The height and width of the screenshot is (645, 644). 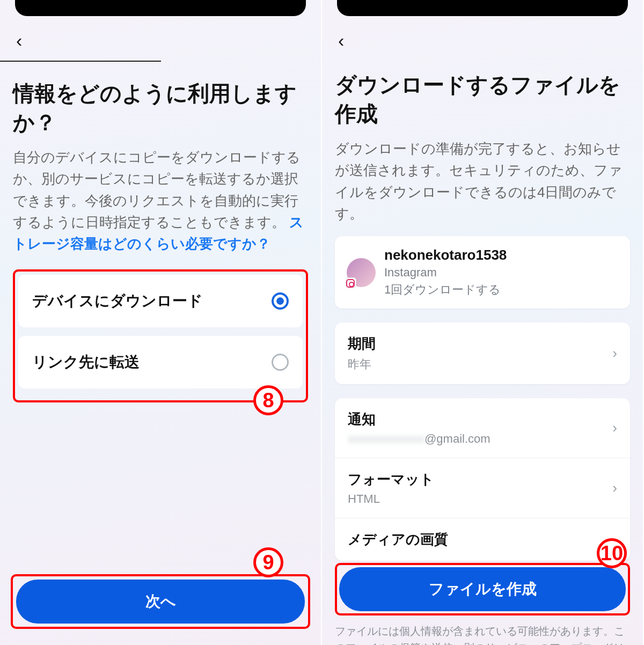 I want to click on annotation-badge-8: 8, so click(x=268, y=400).